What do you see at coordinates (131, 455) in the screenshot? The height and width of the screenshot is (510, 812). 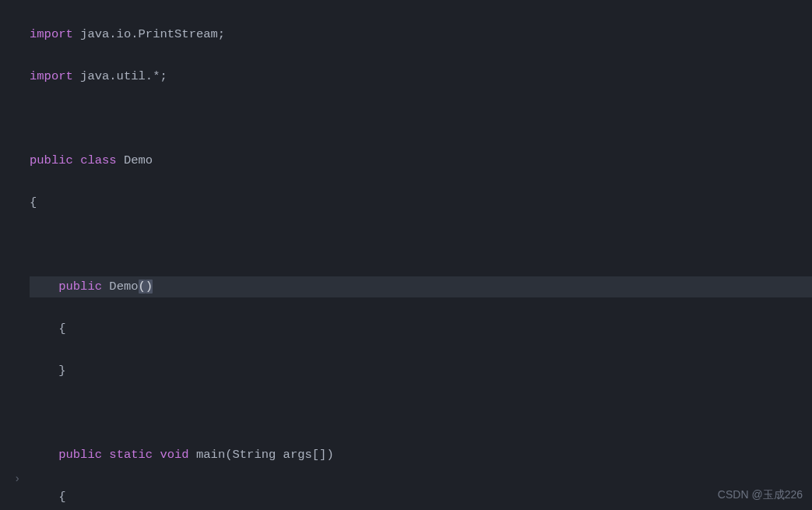 I see `keyword-static: static` at bounding box center [131, 455].